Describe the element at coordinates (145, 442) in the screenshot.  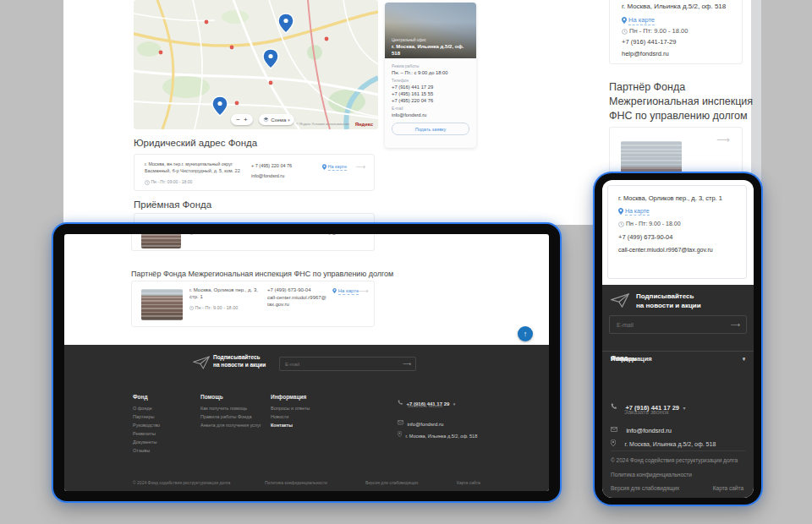
I see `footer-link: Документы` at that location.